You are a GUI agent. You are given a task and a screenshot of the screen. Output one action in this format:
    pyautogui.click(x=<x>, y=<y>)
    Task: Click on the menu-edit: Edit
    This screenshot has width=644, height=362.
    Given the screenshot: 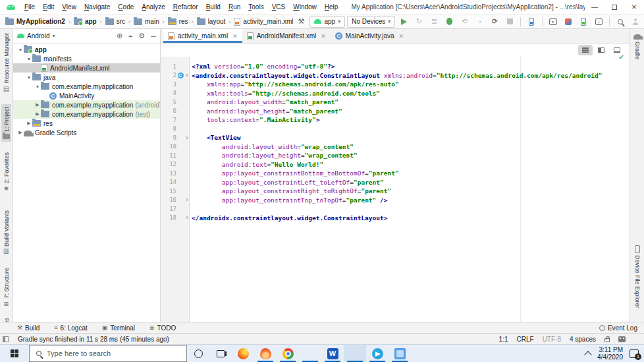 What is the action you would take?
    pyautogui.click(x=49, y=7)
    